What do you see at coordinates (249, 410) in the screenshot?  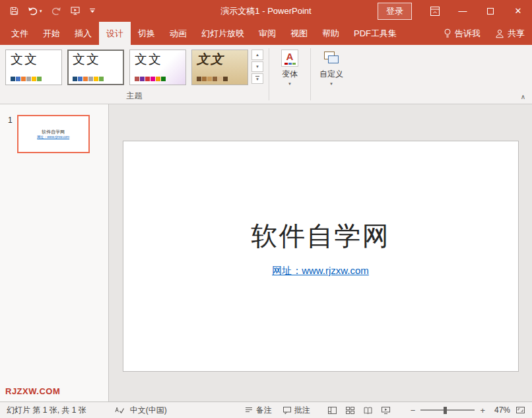 I see `notes-icon` at bounding box center [249, 410].